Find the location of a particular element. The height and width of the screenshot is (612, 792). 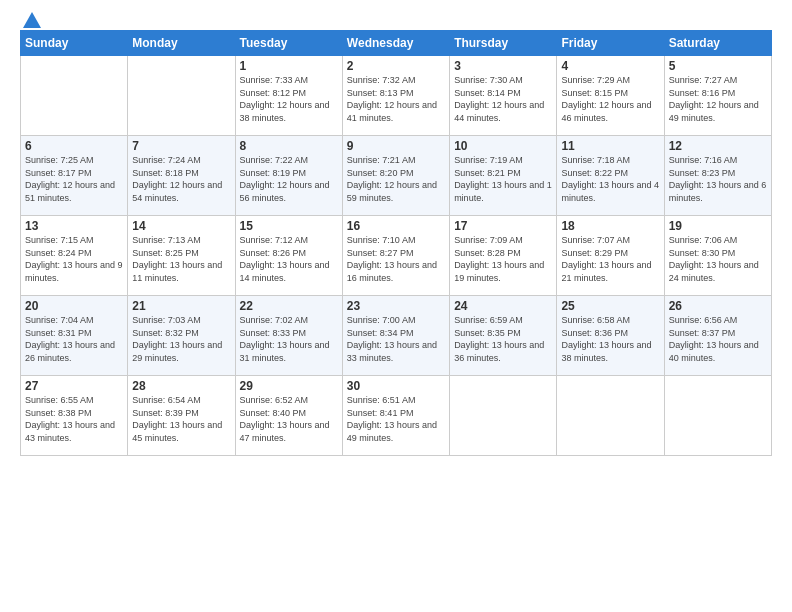

day-number: 13 is located at coordinates (74, 226).